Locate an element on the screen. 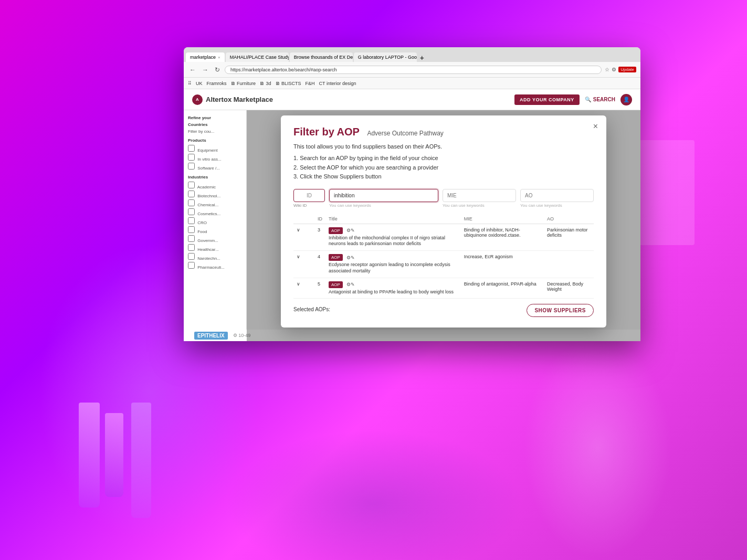 The width and height of the screenshot is (747, 560). forward-button: → is located at coordinates (205, 70).